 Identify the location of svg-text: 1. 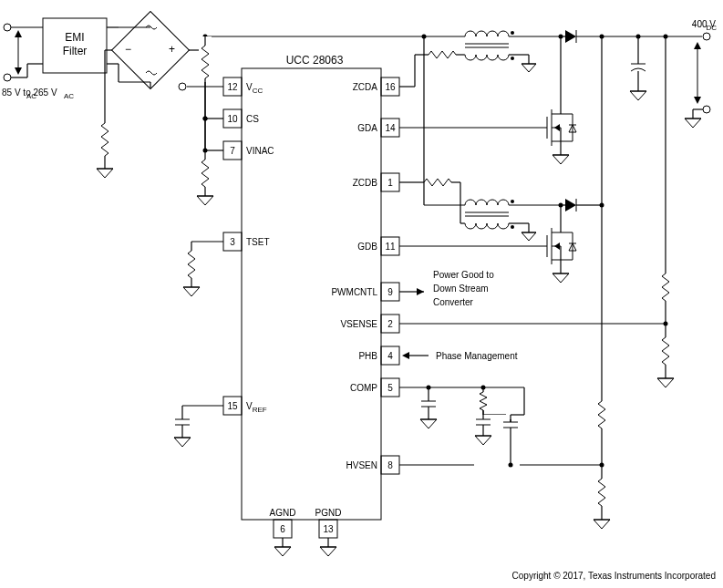
(390, 182).